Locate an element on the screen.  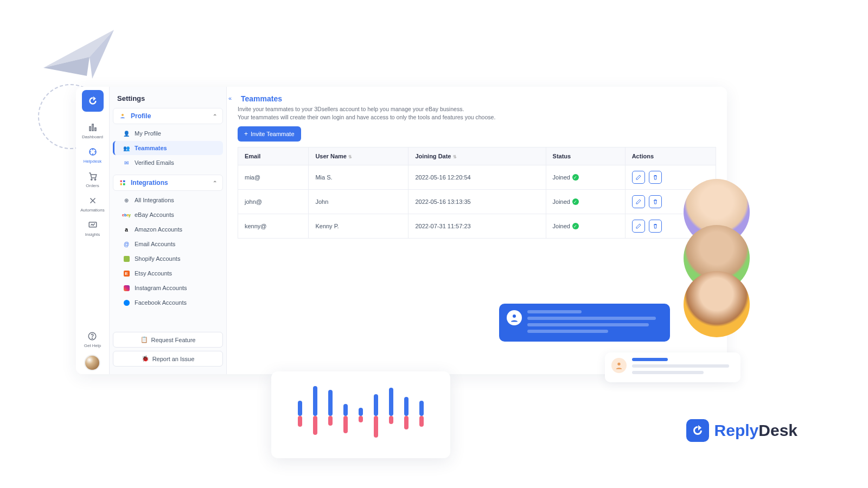
sidebar-item-all-integrations: ⊕ All Integrations is located at coordinates (168, 200).